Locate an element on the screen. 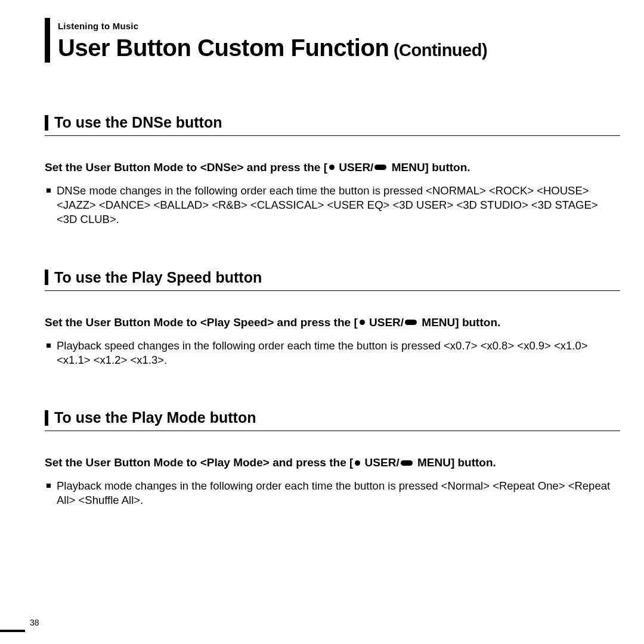 The width and height of the screenshot is (644, 644). section-title: To use the DNSe button is located at coordinates (138, 123).